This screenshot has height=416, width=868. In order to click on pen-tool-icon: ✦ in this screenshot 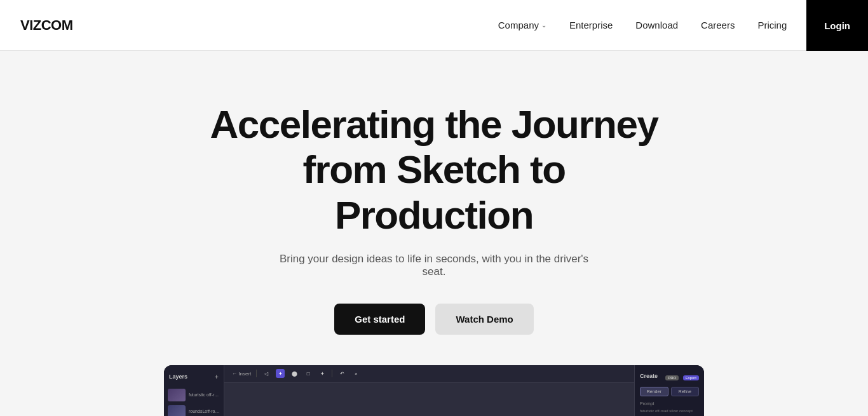, I will do `click(280, 373)`.